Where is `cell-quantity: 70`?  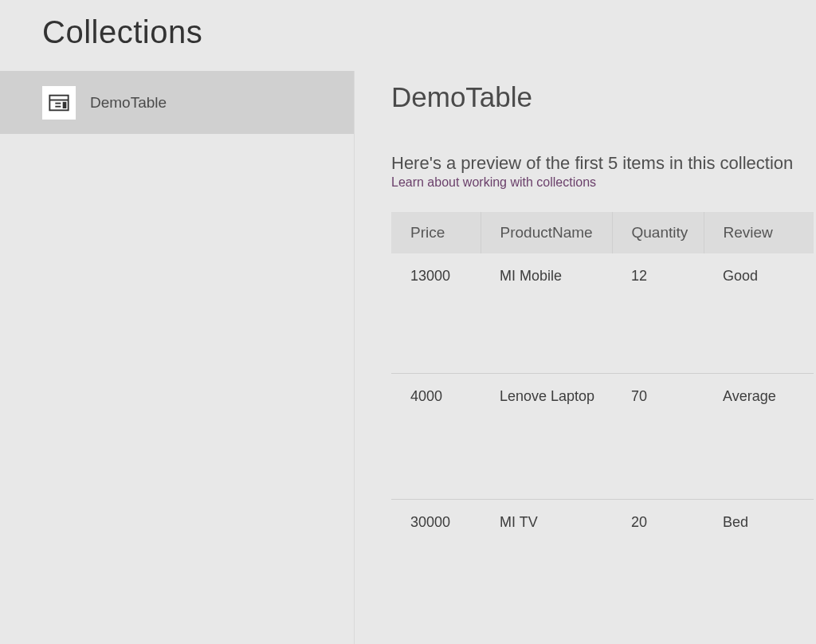
cell-quantity: 70 is located at coordinates (658, 436).